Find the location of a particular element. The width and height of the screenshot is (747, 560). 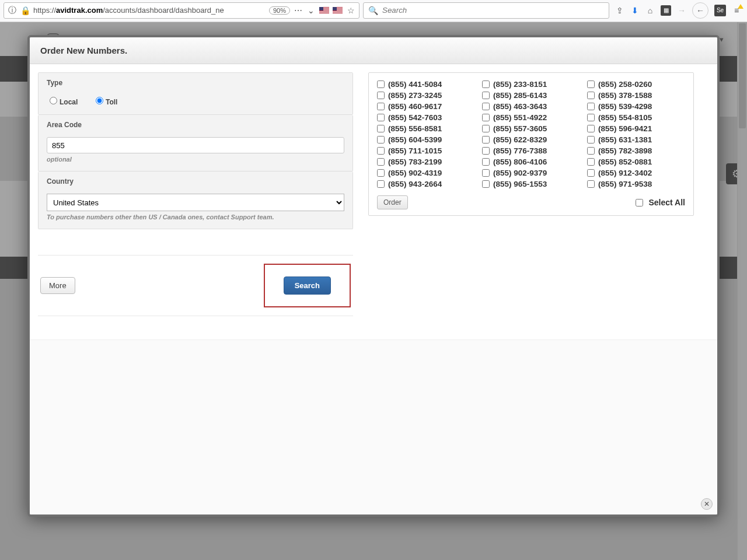

number-item: (855) 441-5084 is located at coordinates (426, 84).